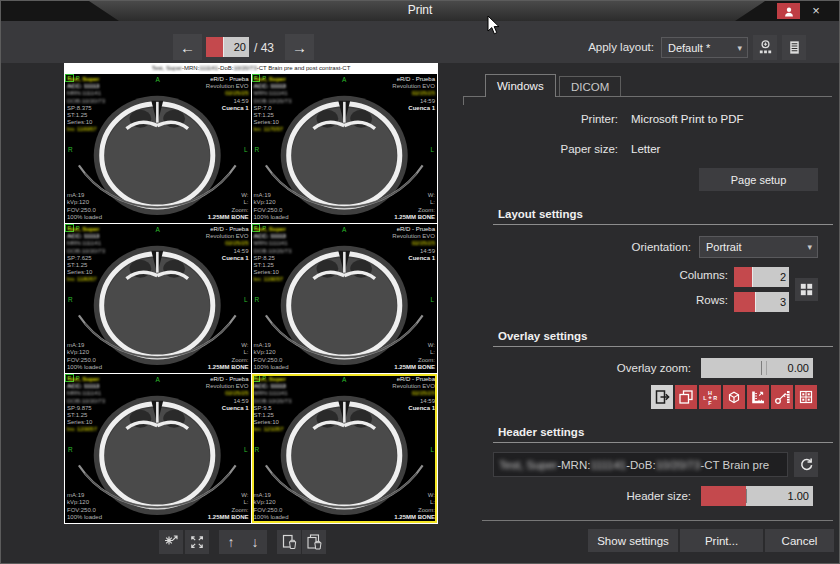  Describe the element at coordinates (687, 119) in the screenshot. I see `printer-value: Microsoft Print to PDF` at that location.